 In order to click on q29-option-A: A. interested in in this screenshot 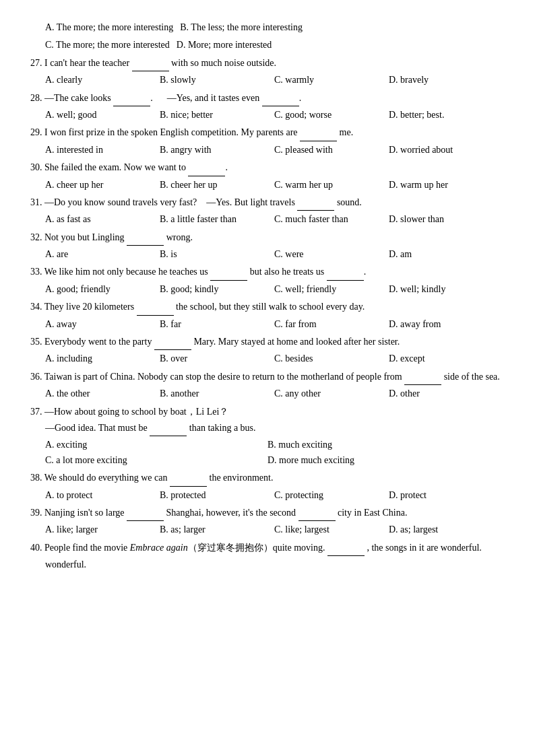, I will do `click(99, 150)`.